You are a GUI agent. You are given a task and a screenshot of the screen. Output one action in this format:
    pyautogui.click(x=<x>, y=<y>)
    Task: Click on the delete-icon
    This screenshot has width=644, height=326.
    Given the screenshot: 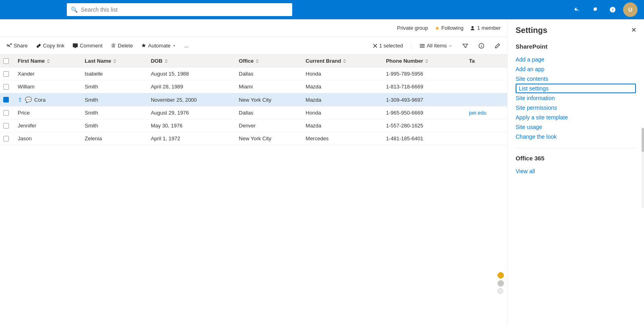 What is the action you would take?
    pyautogui.click(x=114, y=46)
    